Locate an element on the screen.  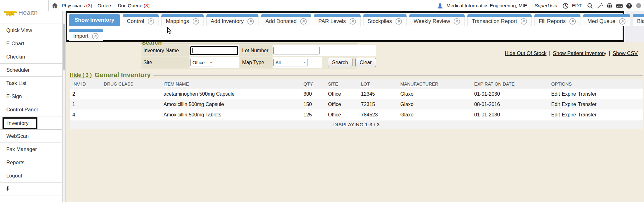
sidebar-item-task-list: Task List is located at coordinates (31, 83).